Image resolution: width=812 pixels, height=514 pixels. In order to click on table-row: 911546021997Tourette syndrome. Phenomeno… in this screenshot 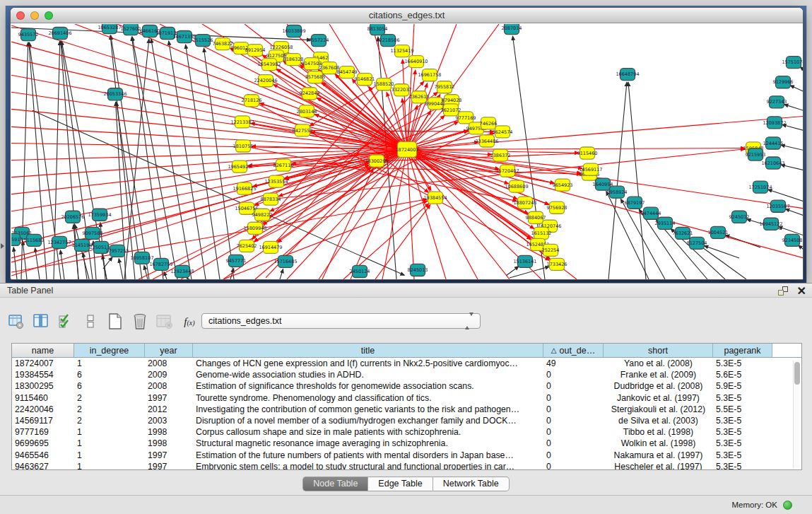, I will do `click(407, 398)`.